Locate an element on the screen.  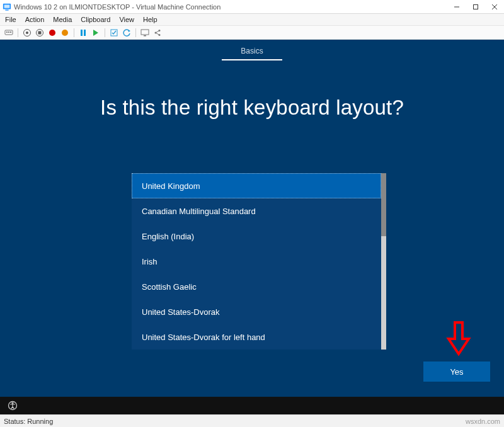
window-close-button is located at coordinates (495, 7).